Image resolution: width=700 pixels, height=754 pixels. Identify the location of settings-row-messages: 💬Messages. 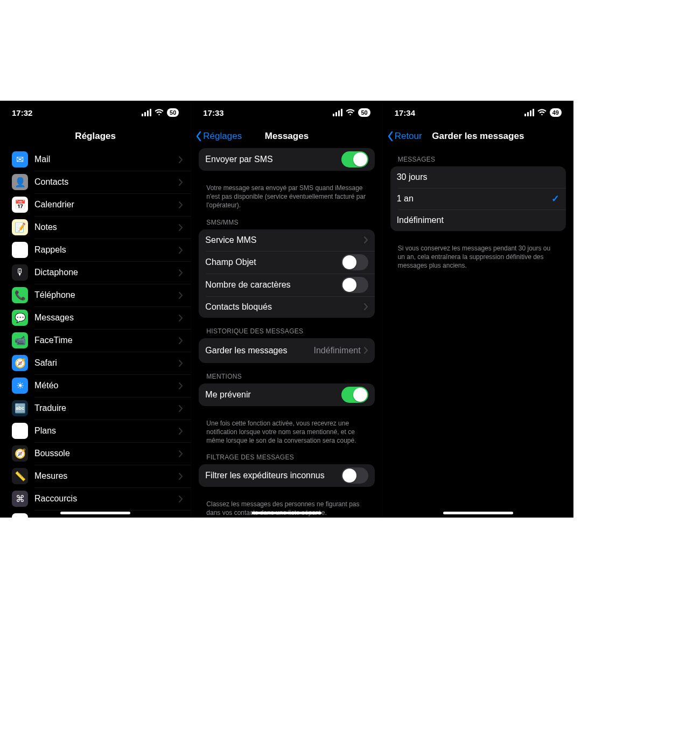
(95, 318).